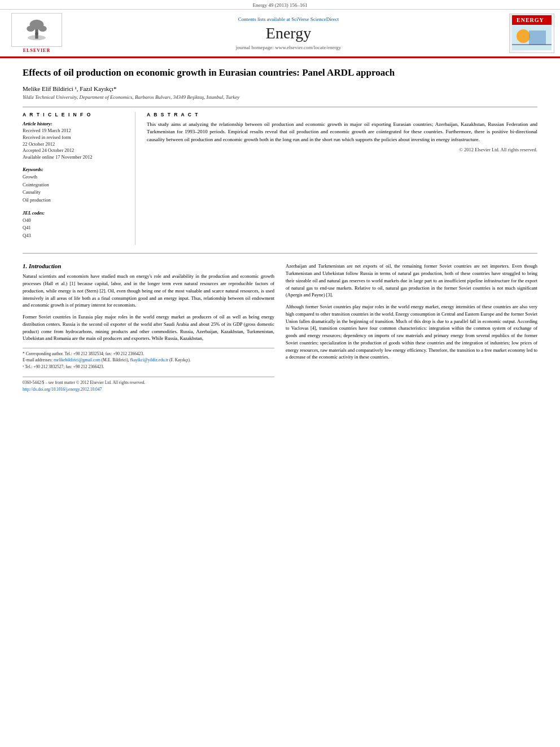 Image resolution: width=560 pixels, height=747 pixels. Describe the element at coordinates (76, 115) in the screenshot. I see `article-info-label: A R T I C L E I N F O` at that location.